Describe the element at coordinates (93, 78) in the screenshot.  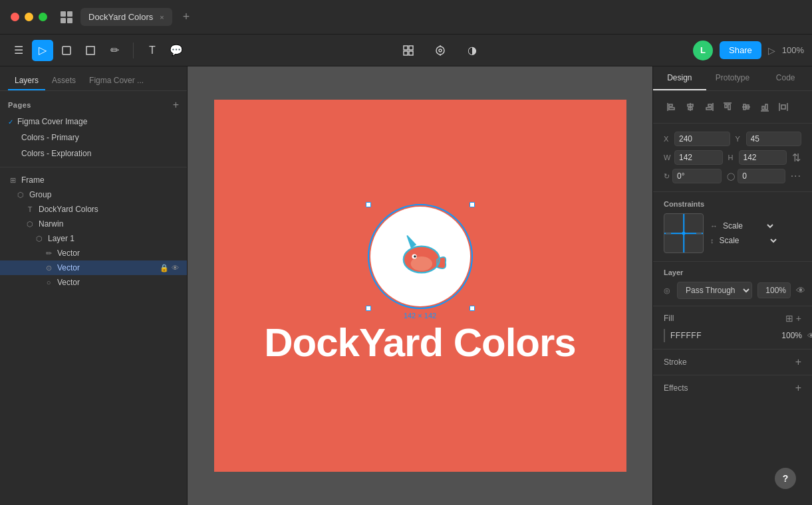
I see `panel-tabs: Layers Assets Figma Cover ...` at that location.